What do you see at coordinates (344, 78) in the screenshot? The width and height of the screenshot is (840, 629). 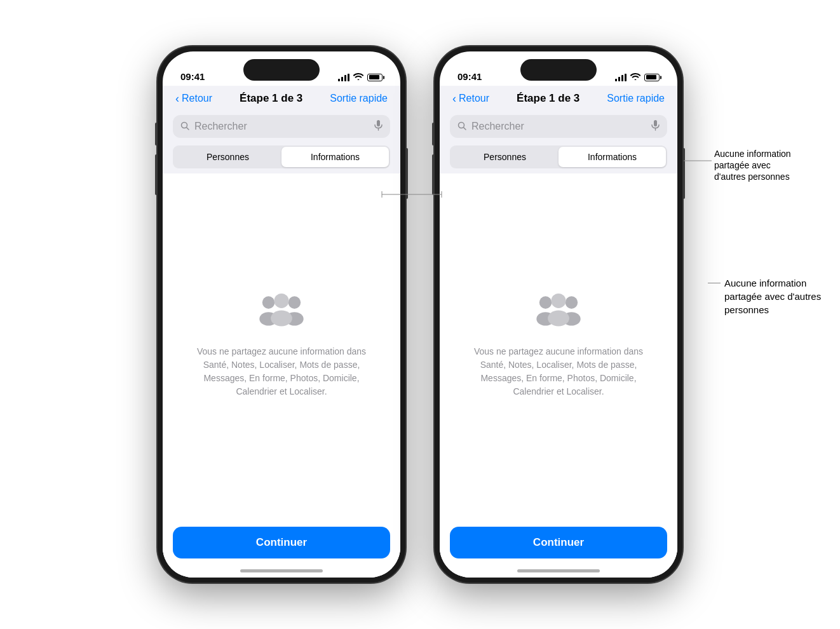 I see `signal-icon-left` at bounding box center [344, 78].